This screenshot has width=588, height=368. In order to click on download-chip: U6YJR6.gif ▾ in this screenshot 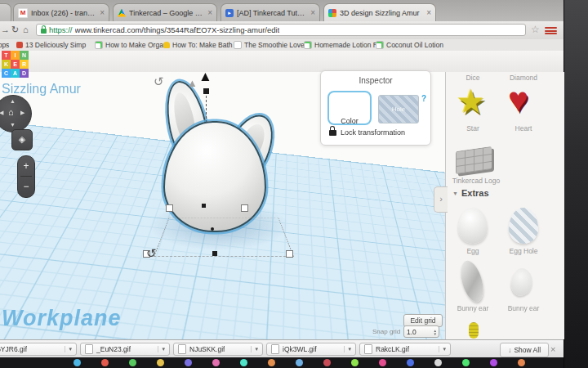, I will do `click(38, 349)`.